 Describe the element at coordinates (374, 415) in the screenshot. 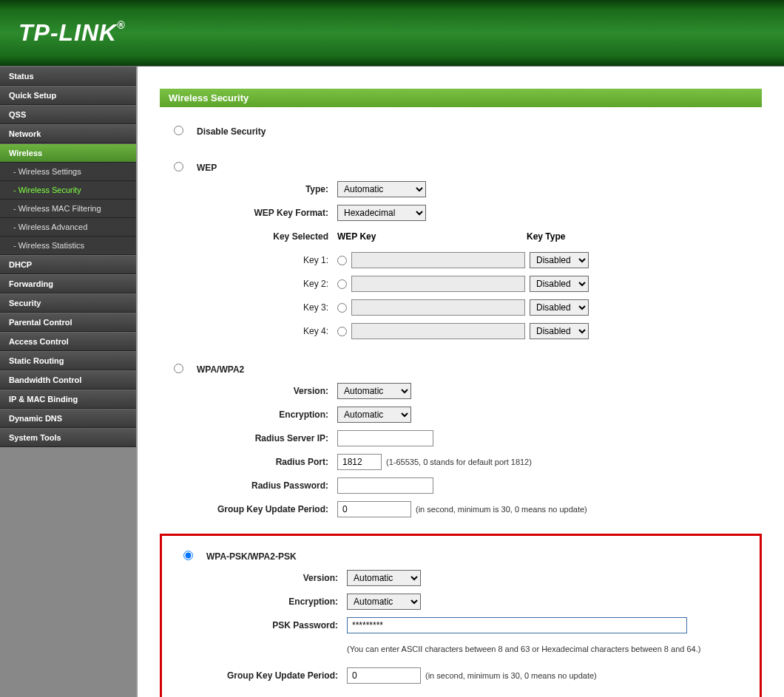

I see `wpa-encryption-select: Automatic` at that location.